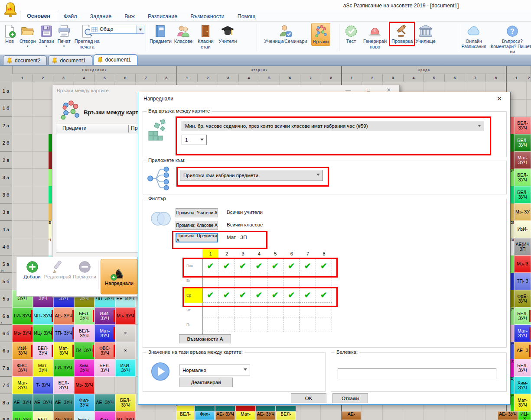  What do you see at coordinates (207, 16) in the screenshot?
I see `menu-tab-options: Възможности` at bounding box center [207, 16].